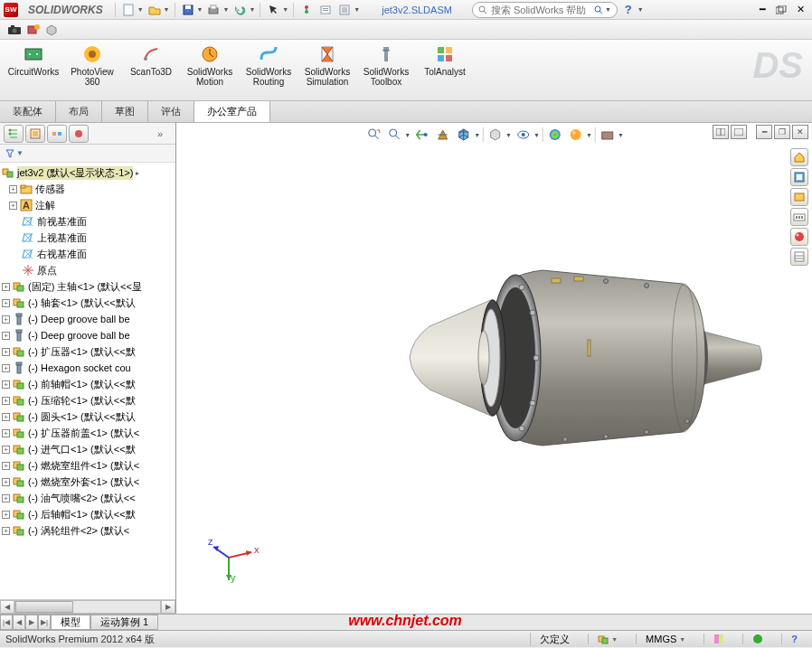 This screenshot has height=648, width=812. Describe the element at coordinates (782, 132) in the screenshot. I see `vp-max-icon: ❐` at that location.